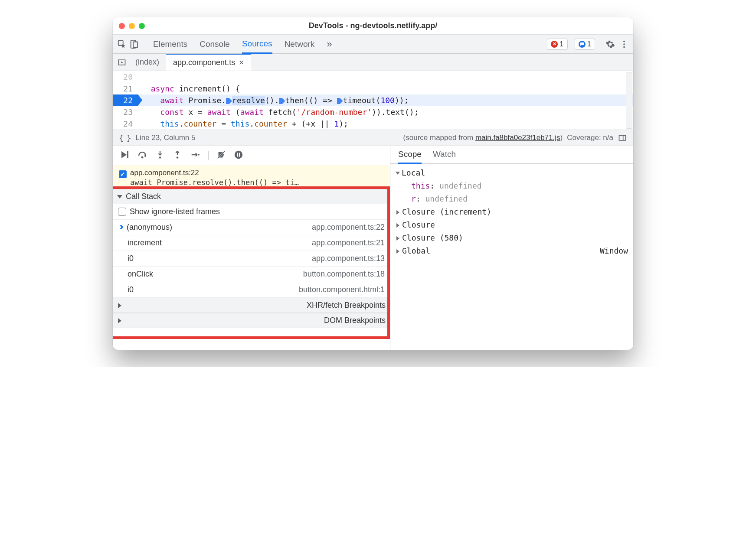  What do you see at coordinates (166, 138) in the screenshot?
I see `cursor-position: Line 23, Column 5` at bounding box center [166, 138].